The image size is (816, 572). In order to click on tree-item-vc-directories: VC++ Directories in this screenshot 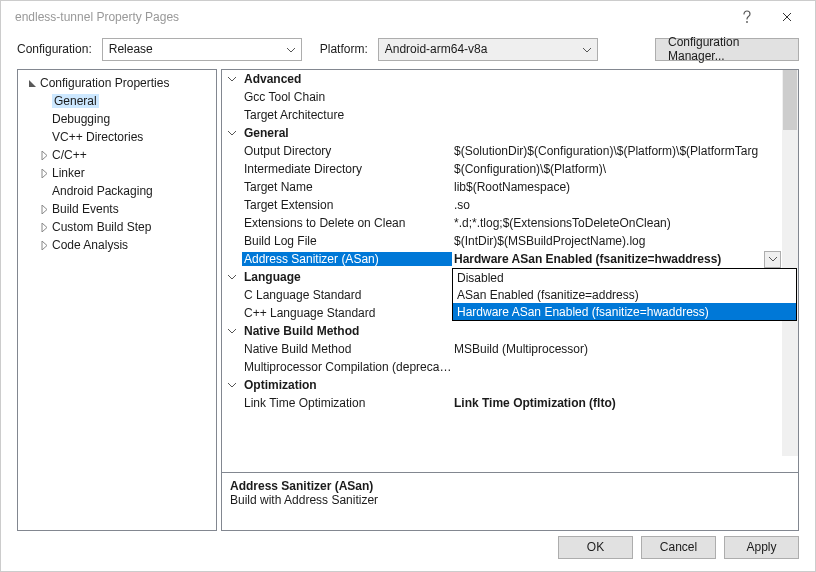, I will do `click(117, 137)`.